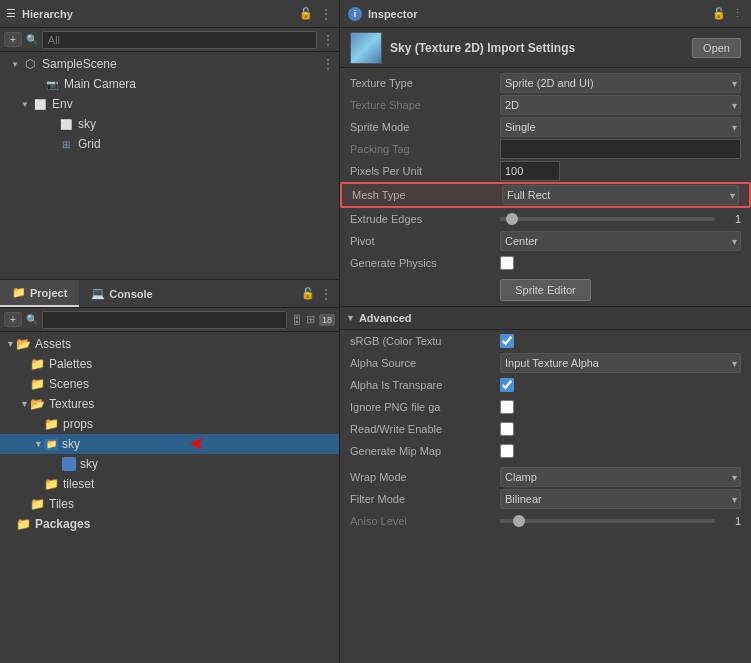 Image resolution: width=751 pixels, height=663 pixels. Describe the element at coordinates (310, 320) in the screenshot. I see `project-view-icon: ⊞` at that location.